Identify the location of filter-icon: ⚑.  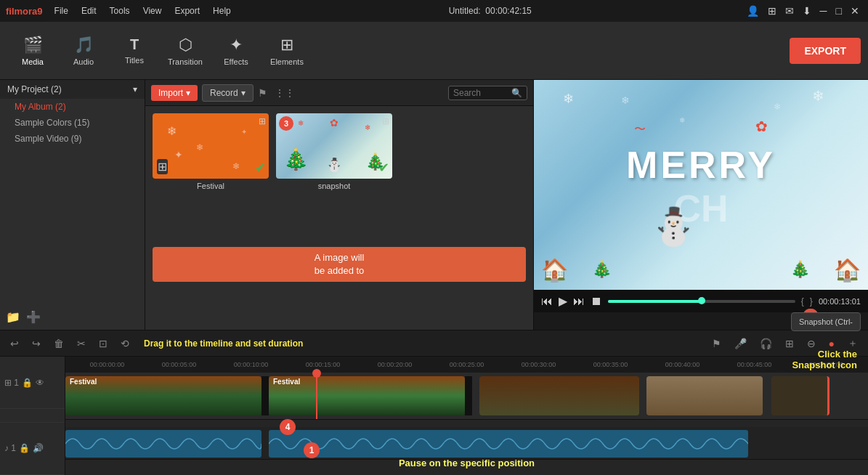
(263, 93).